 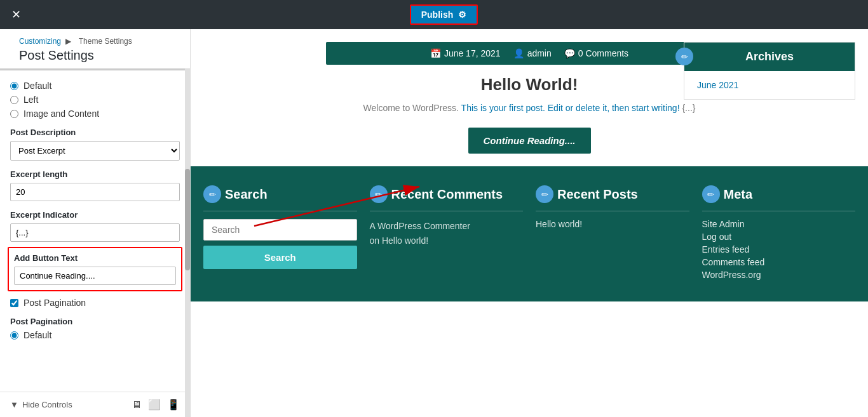 What do you see at coordinates (14, 100) in the screenshot?
I see `radio-left-input` at bounding box center [14, 100].